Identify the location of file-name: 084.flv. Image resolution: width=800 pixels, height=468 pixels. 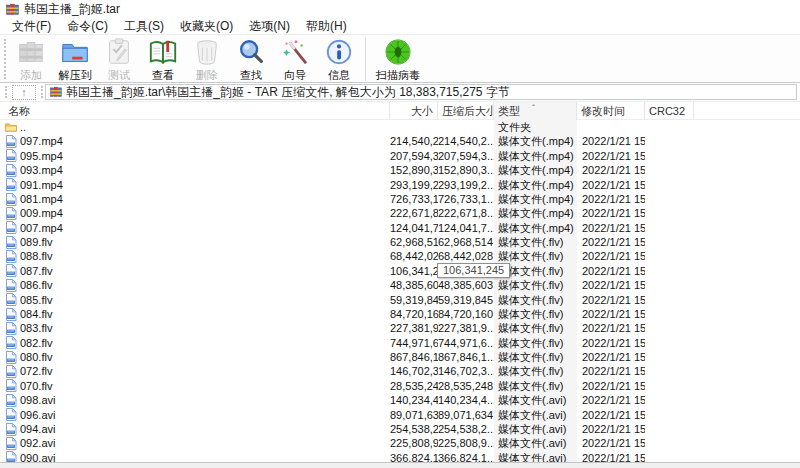
(36, 314).